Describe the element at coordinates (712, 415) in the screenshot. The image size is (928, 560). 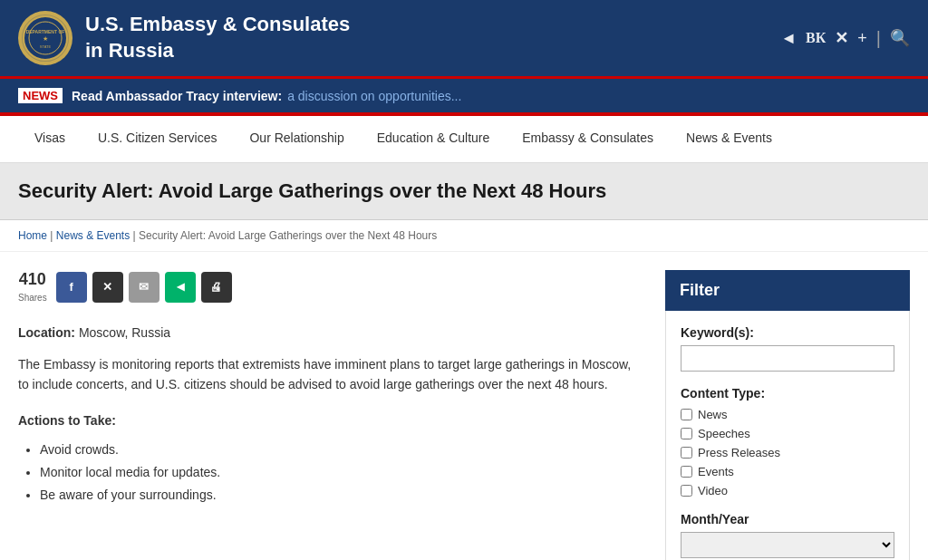
I see `checkbox-news-label: News` at that location.